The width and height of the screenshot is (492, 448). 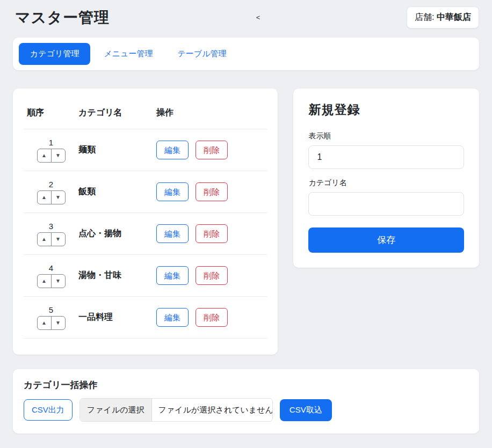 I want to click on table-row: 3 ▲ ▼ 点心・揚物 編集 削除, so click(x=145, y=234).